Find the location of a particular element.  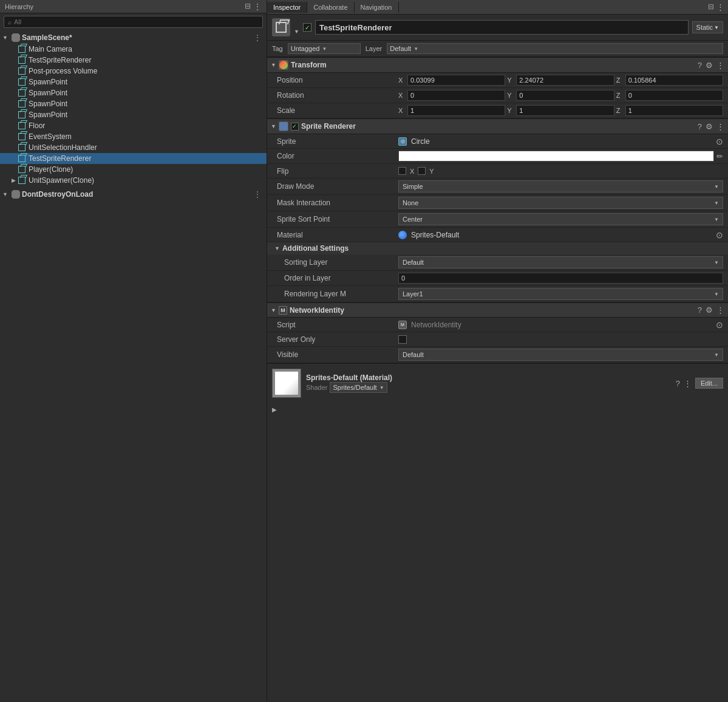

scene-menu-icon: ⋮ is located at coordinates (257, 38).